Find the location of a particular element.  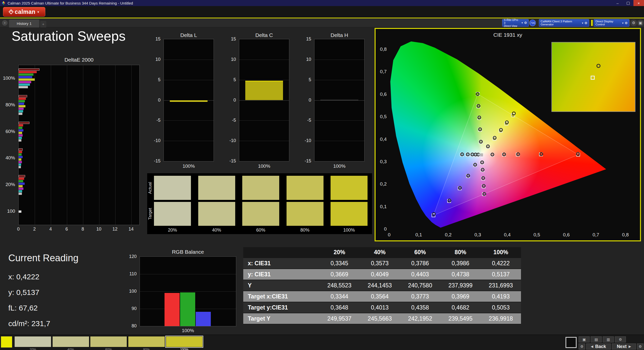

next-button: Next ▶ is located at coordinates (624, 346).